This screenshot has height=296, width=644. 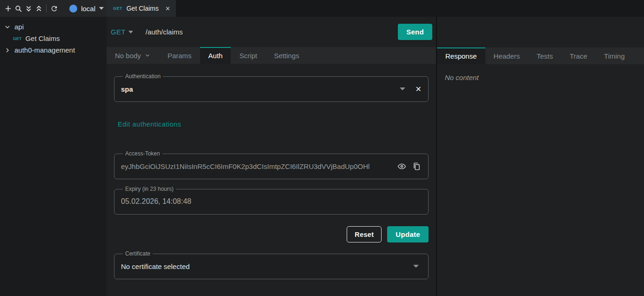 What do you see at coordinates (7, 50) in the screenshot?
I see `chevron-right-icon` at bounding box center [7, 50].